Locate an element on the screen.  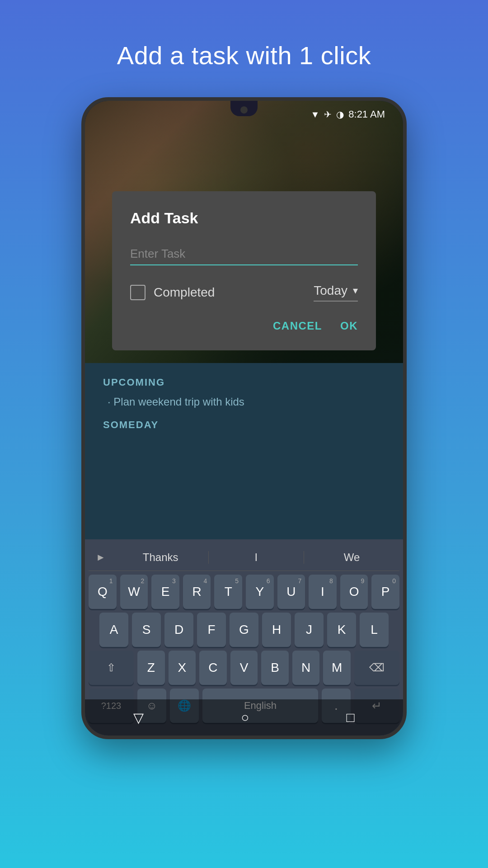
key-y: 6Y is located at coordinates (260, 592).